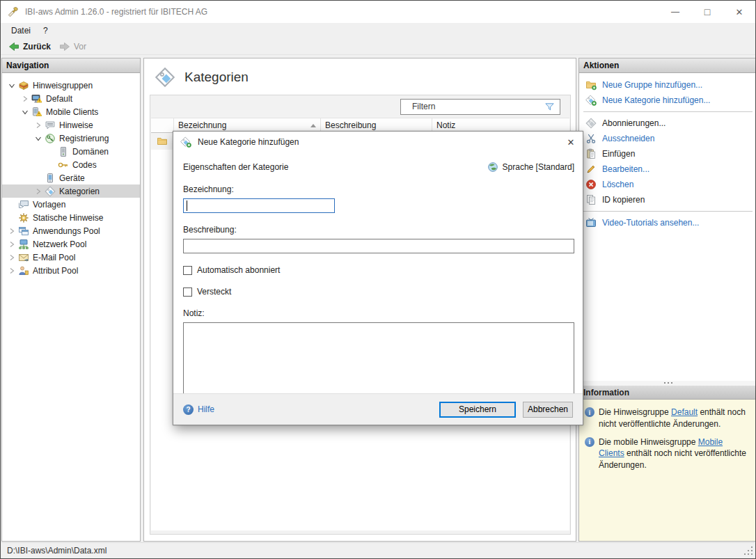 Image resolution: width=756 pixels, height=559 pixels. What do you see at coordinates (379, 189) in the screenshot?
I see `bezeichnung-label: Bezeichnung:` at bounding box center [379, 189].